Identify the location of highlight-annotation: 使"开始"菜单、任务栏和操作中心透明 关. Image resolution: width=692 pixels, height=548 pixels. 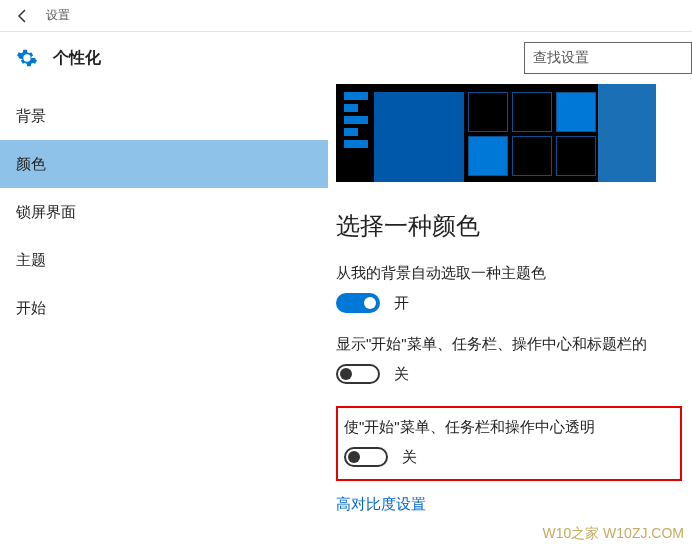
(509, 444).